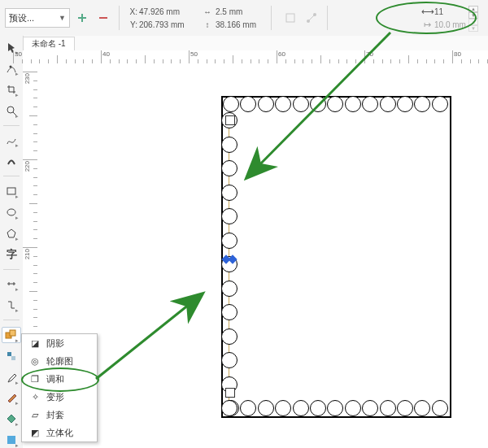 This screenshot has height=448, width=488. What do you see at coordinates (103, 18) in the screenshot?
I see `remove-preset-button` at bounding box center [103, 18].